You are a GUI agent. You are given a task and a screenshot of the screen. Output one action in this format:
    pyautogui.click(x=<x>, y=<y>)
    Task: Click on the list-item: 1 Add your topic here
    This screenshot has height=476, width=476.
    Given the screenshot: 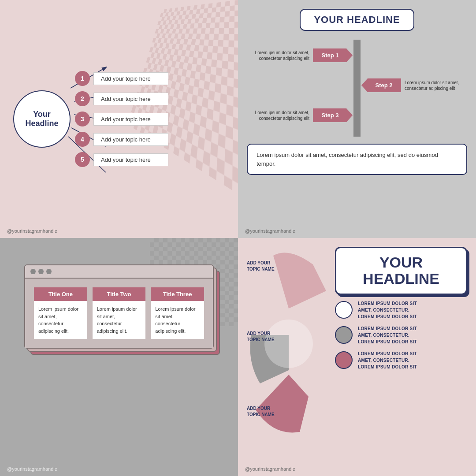 What is the action you would take?
    pyautogui.click(x=122, y=78)
    